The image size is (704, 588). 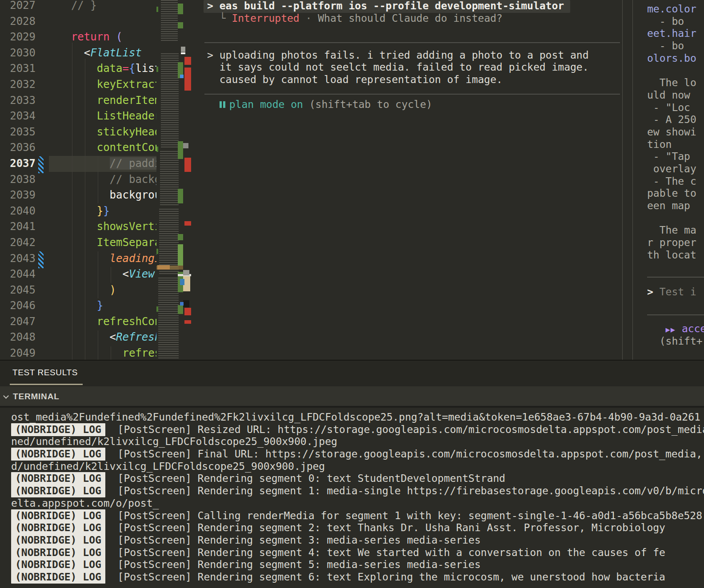 I want to click on code-line: renderItem=, so click(x=103, y=101).